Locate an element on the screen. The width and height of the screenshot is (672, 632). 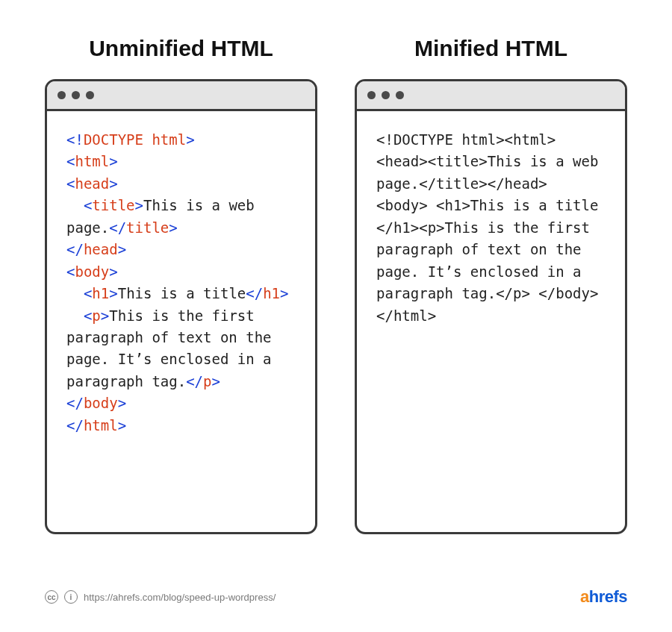
left-heading: Unminified HTML is located at coordinates (181, 49).